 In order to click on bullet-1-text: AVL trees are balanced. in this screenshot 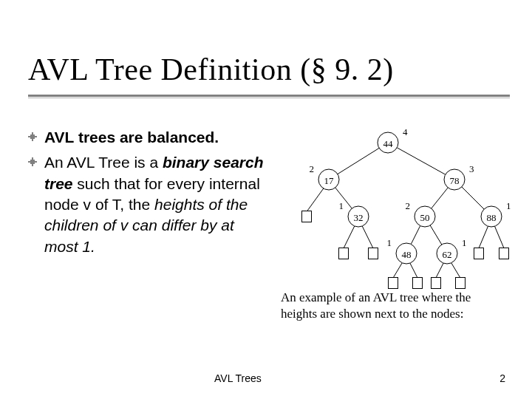, I will do `click(132, 137)`.